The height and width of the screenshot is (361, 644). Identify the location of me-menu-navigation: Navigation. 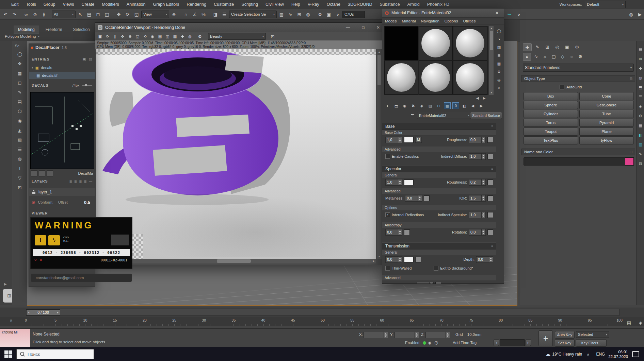
(430, 21).